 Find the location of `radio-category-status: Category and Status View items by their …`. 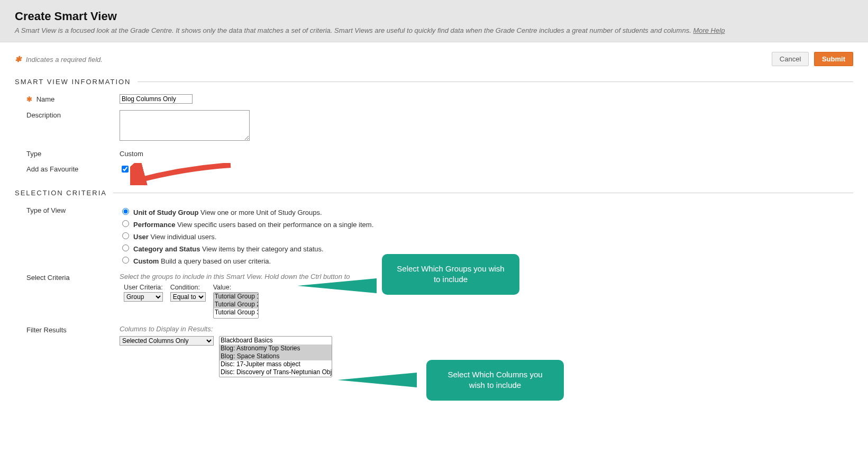

radio-category-status: Category and Status View items by their … is located at coordinates (246, 248).